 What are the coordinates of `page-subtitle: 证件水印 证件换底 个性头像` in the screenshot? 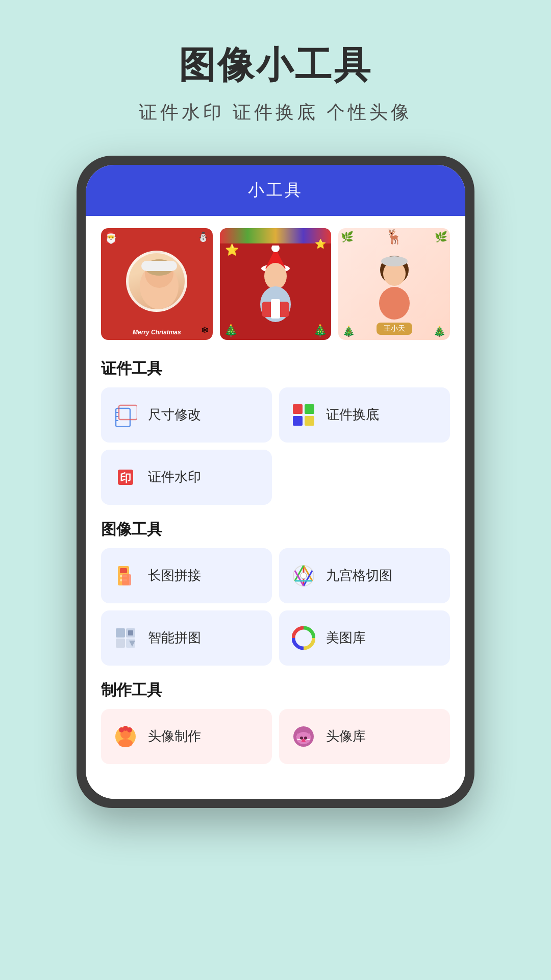 It's located at (276, 112).